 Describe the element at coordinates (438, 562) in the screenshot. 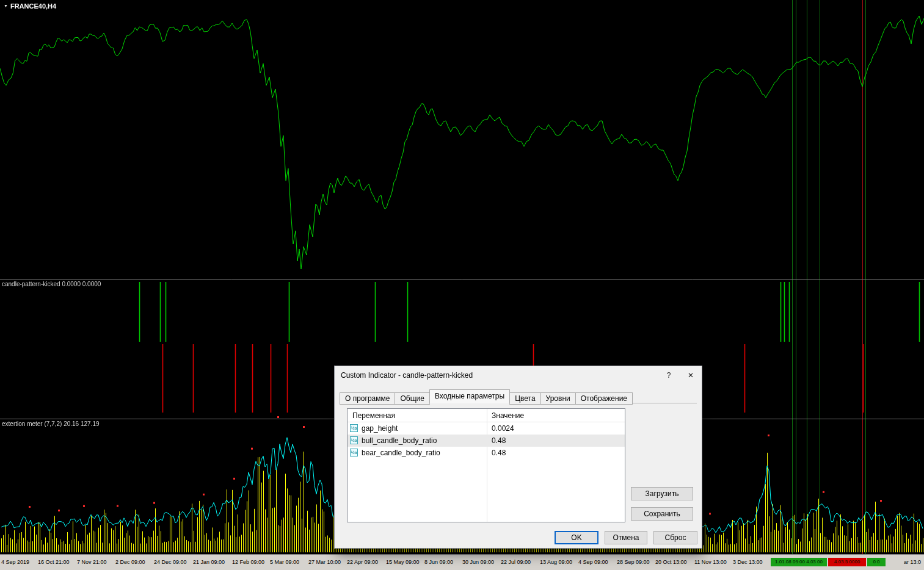

I see `time-axis-label: 8 Jun 09:00` at that location.